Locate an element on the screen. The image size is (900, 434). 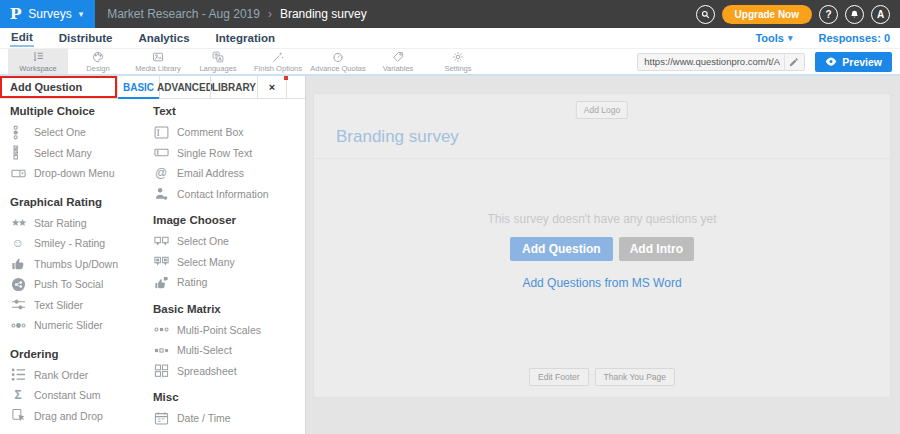
tool-design: Design is located at coordinates (98, 62).